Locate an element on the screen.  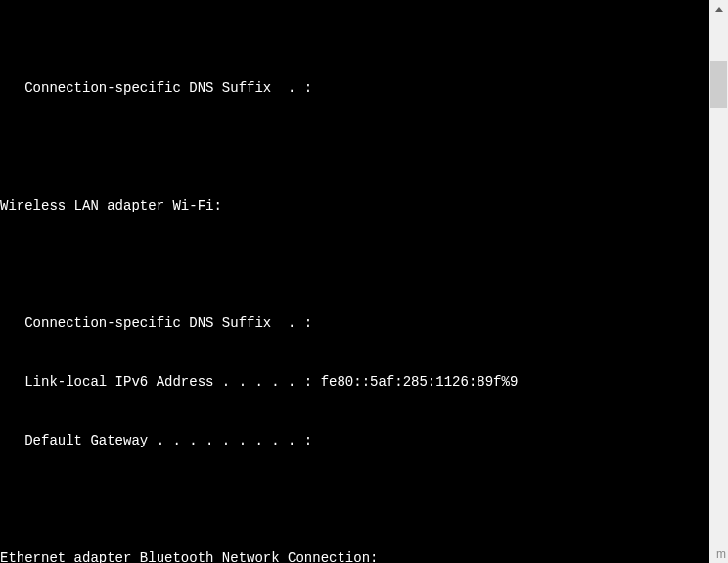
output-line: Default Gateway . . . . . . . . . : is located at coordinates (354, 441).